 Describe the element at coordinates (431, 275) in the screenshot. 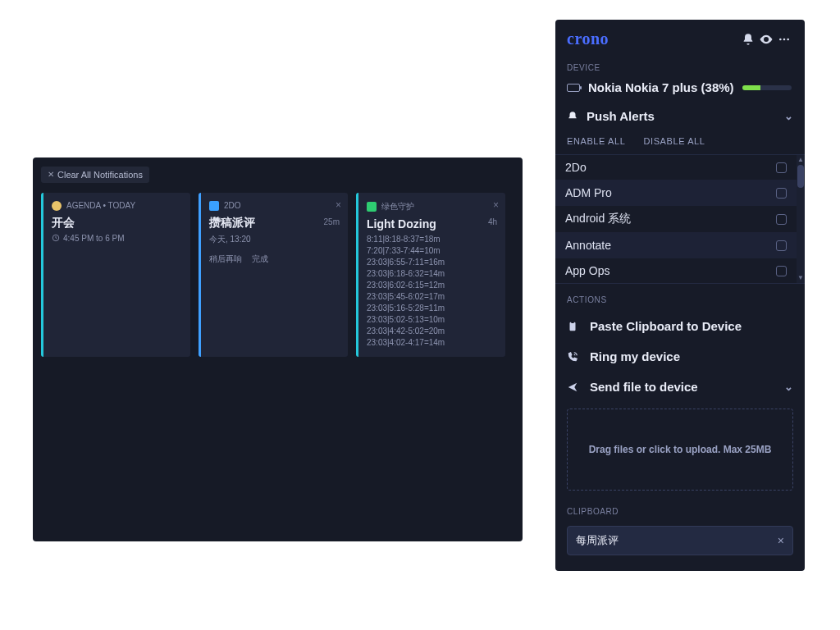

I see `notification-card: × 4h 绿色守护 Light Dozing 8:11|8:18-8:37=18…` at that location.